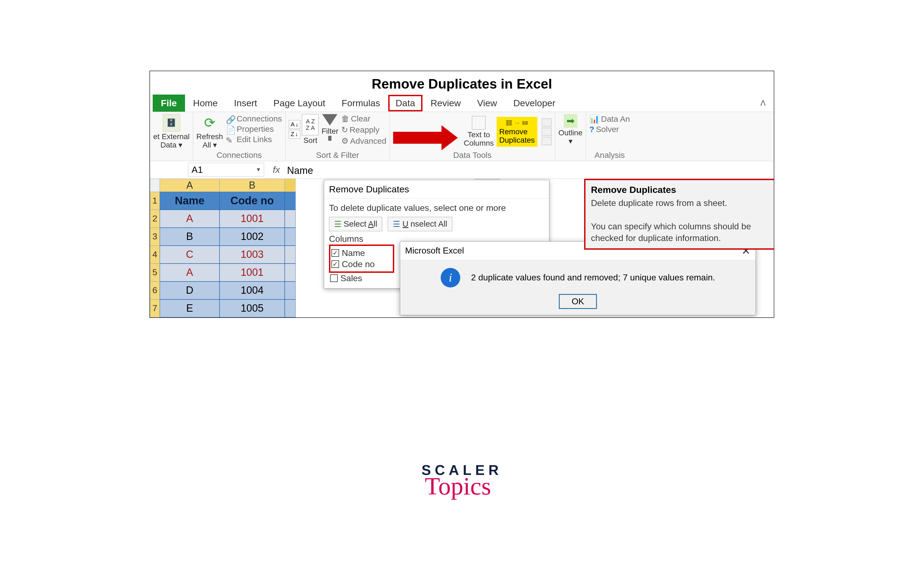 This screenshot has height=582, width=924. Describe the element at coordinates (171, 123) in the screenshot. I see `database-icon: 🗄️` at that location.